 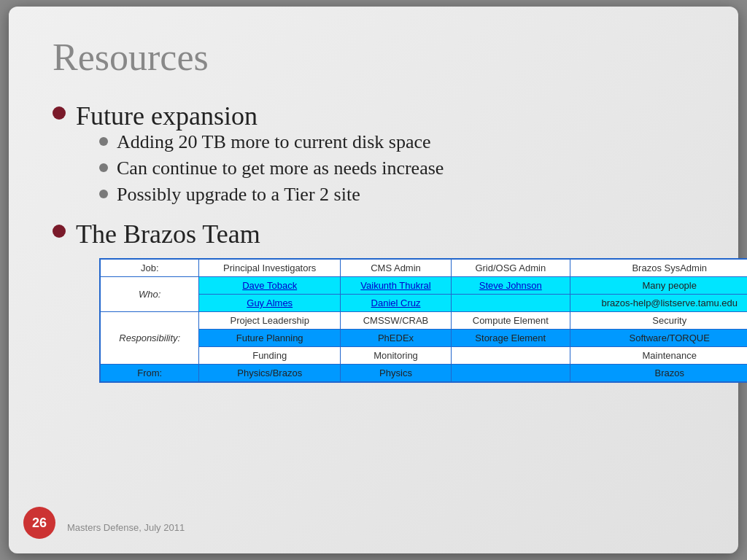 I want to click on table-row-from: From: Physics/Brazos Physics Brazos, so click(x=423, y=373).